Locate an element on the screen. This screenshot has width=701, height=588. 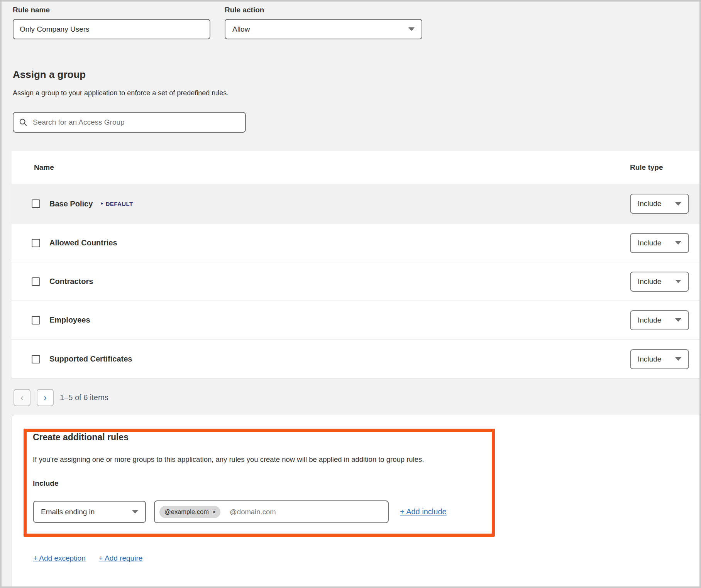
assign-group-description: Assign a group to your application to en… is located at coordinates (120, 93).